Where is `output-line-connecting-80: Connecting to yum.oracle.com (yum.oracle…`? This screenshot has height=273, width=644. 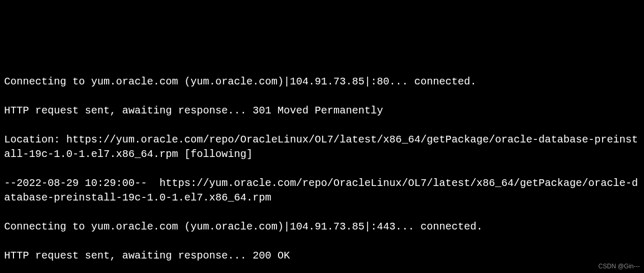 output-line-connecting-80: Connecting to yum.oracle.com (yum.oracle… is located at coordinates (322, 82).